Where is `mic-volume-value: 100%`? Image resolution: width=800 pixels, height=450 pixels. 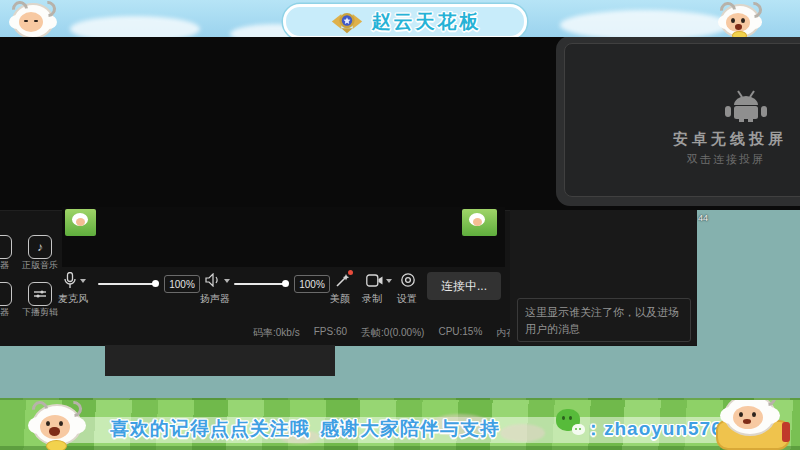
mic-volume-value: 100% is located at coordinates (182, 284).